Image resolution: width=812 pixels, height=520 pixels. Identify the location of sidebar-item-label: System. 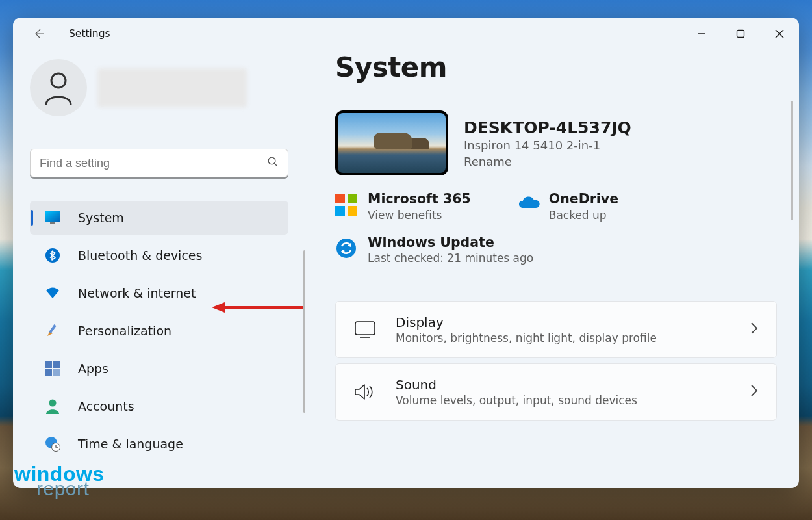
(101, 218).